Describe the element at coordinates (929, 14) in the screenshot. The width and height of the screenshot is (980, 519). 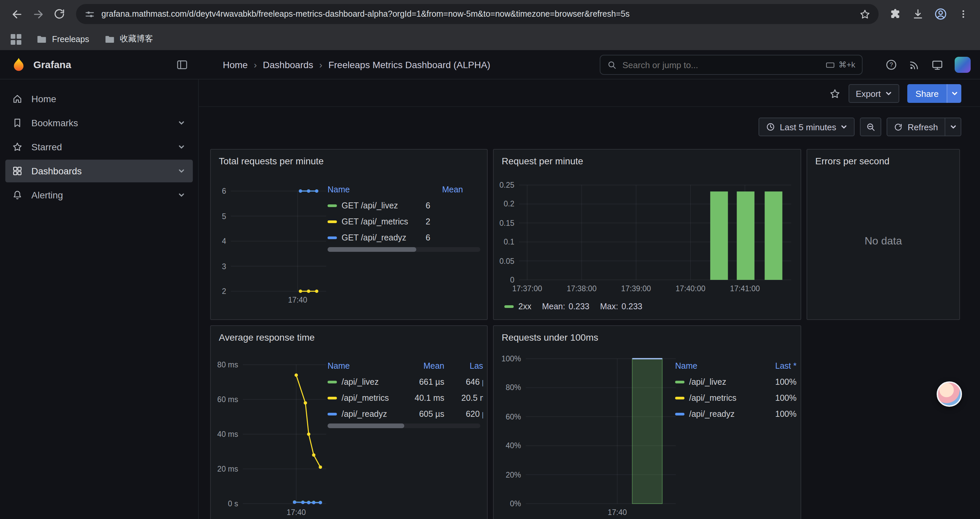
I see `browser-actions` at that location.